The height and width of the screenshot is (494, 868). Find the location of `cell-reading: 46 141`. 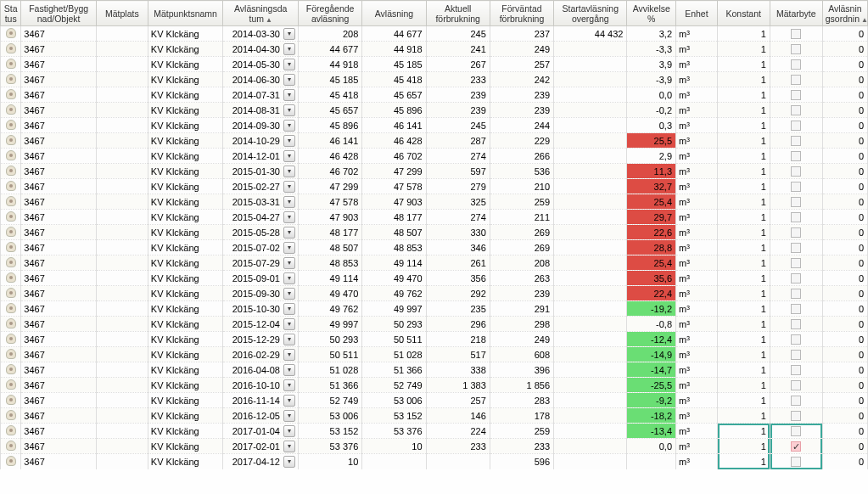

cell-reading: 46 141 is located at coordinates (394, 126).